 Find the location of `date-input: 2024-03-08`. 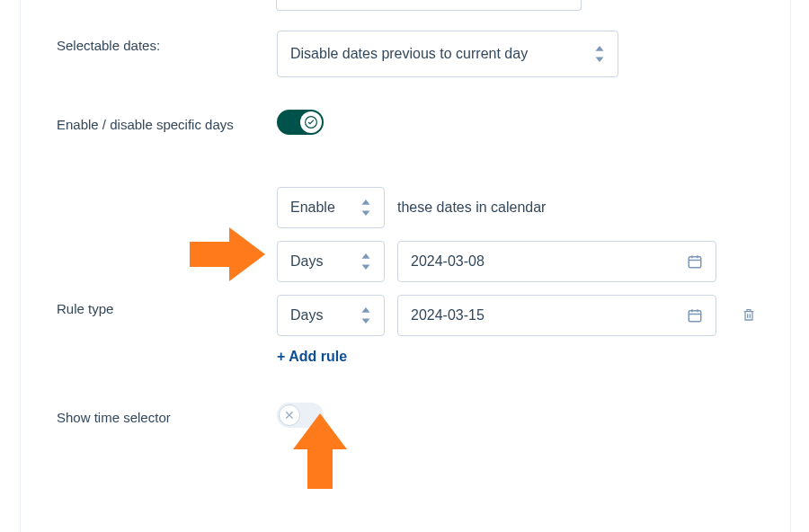

date-input: 2024-03-08 is located at coordinates (557, 262).